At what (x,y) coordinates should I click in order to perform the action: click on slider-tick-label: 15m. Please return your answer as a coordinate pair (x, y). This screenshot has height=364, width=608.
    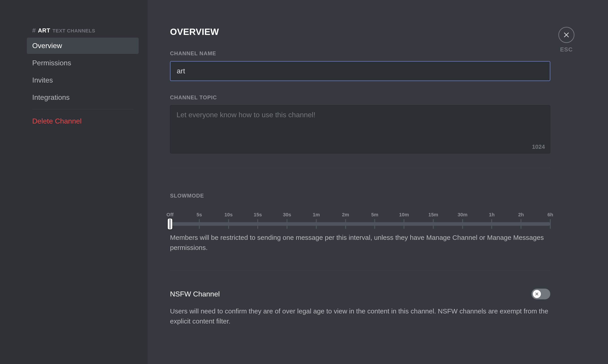
    Looking at the image, I should click on (433, 215).